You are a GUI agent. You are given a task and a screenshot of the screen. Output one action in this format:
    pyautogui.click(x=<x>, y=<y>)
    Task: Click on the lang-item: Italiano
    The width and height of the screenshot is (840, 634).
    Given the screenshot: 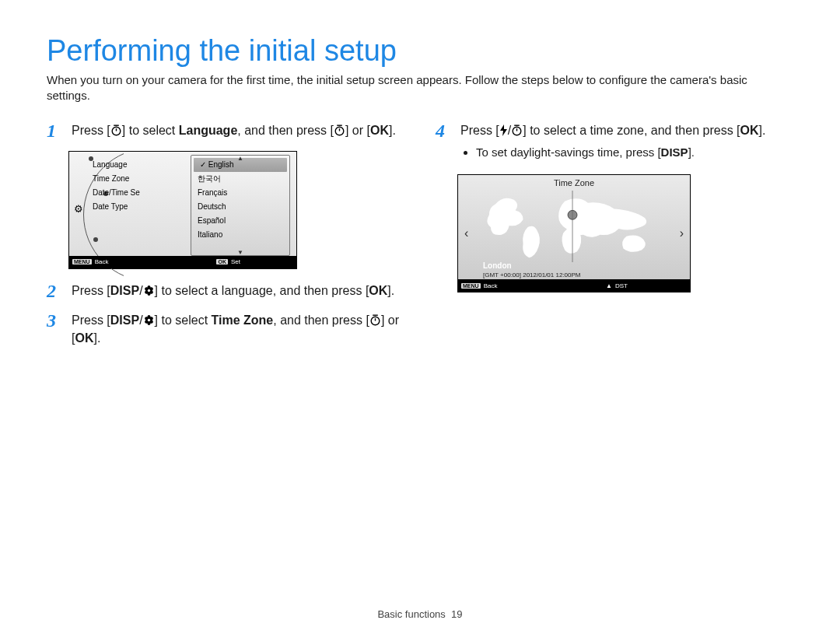 What is the action you would take?
    pyautogui.click(x=240, y=235)
    